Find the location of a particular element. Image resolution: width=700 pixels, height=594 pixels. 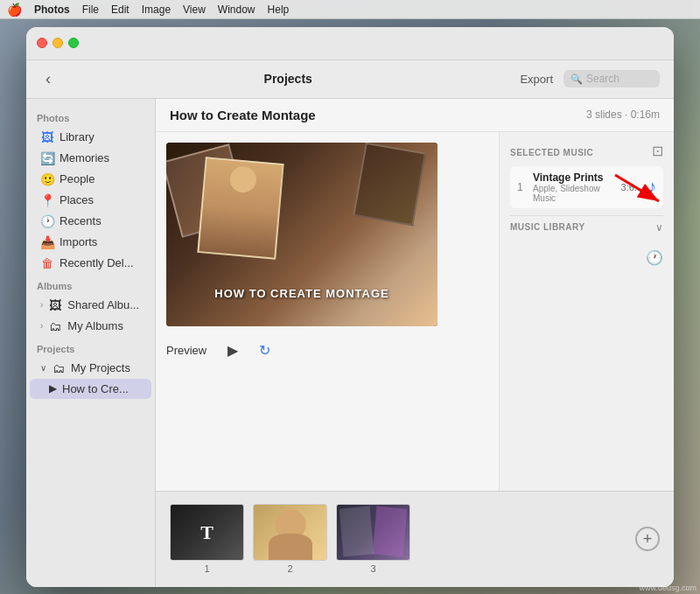

sidebar-label-my-projects: My Projects is located at coordinates (101, 367).